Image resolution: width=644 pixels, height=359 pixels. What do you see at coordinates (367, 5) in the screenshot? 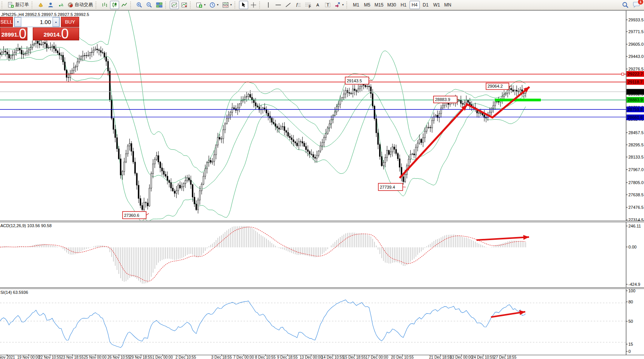
I see `timeframe-M5: M5` at bounding box center [367, 5].